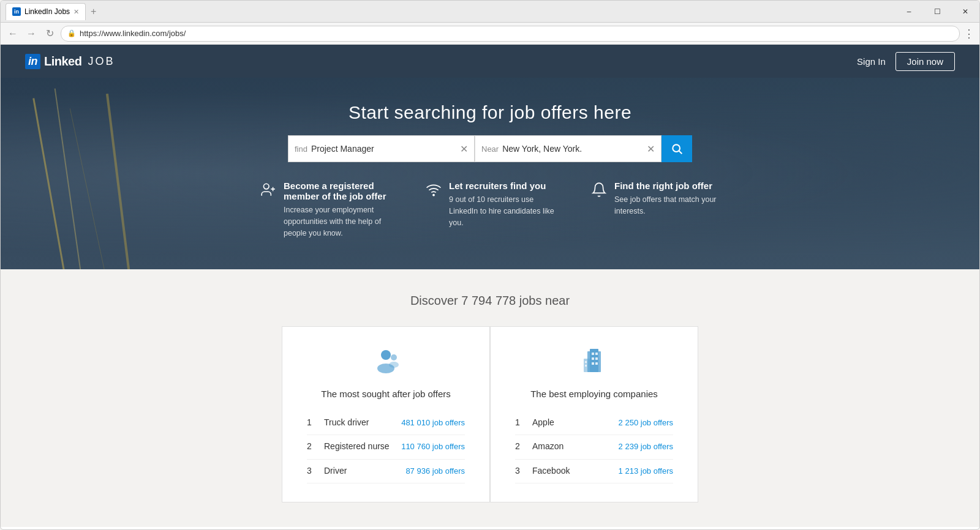 This screenshot has width=980, height=530. I want to click on feature-1-title: Become a registered member of the job of…, so click(336, 191).